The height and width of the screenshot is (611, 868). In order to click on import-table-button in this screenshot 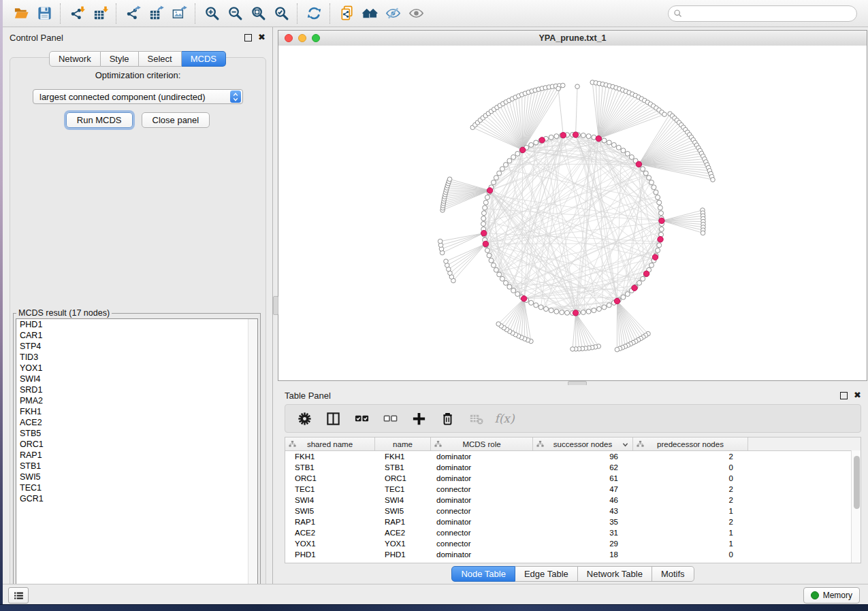, I will do `click(100, 14)`.